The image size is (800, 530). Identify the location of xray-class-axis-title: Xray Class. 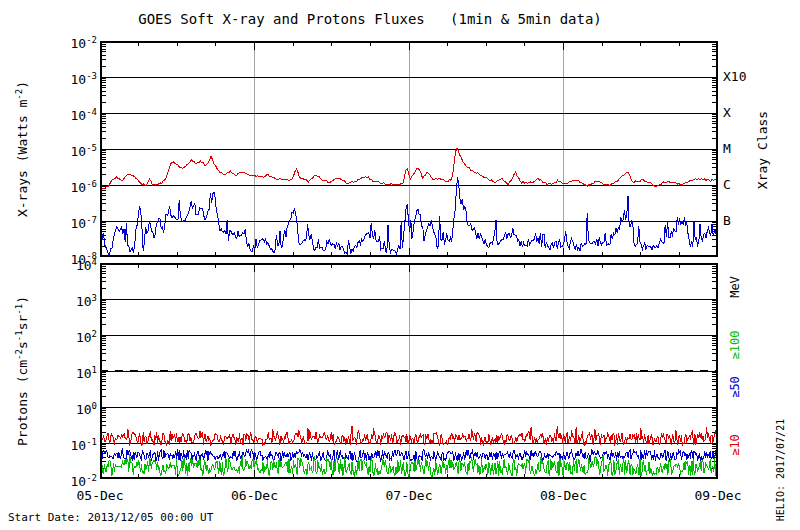
(762, 150).